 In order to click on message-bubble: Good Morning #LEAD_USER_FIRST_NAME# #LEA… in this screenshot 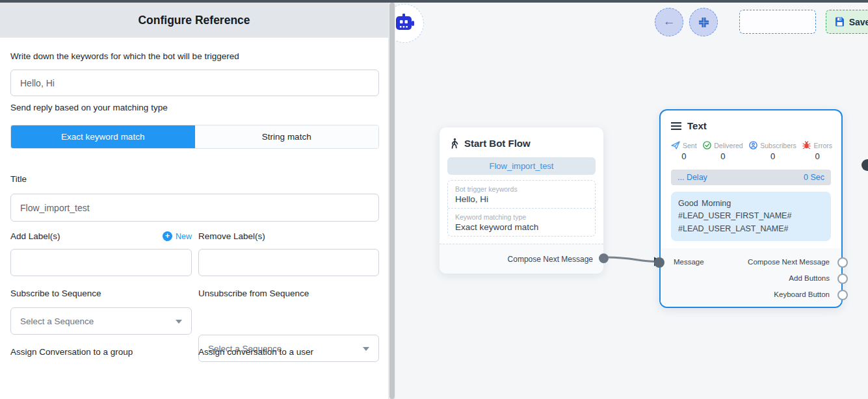, I will do `click(751, 216)`.